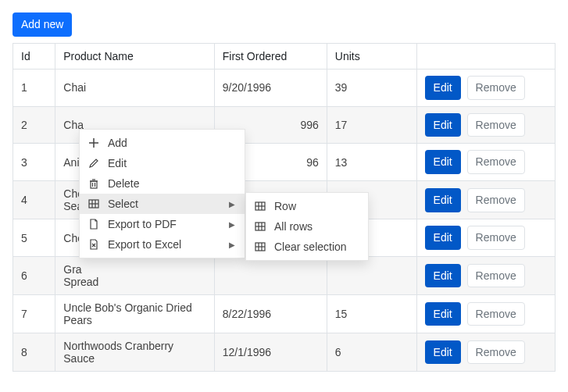 Image resolution: width=568 pixels, height=392 pixels. What do you see at coordinates (34, 87) in the screenshot?
I see `cell-id: 1` at bounding box center [34, 87].